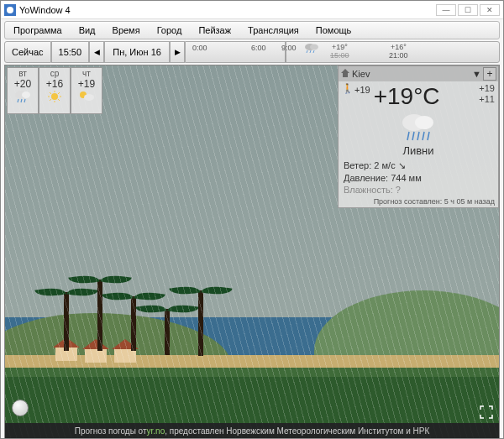 The width and height of the screenshot is (504, 439). I want to click on timeline-forecast: +16° 21:00, so click(398, 51).